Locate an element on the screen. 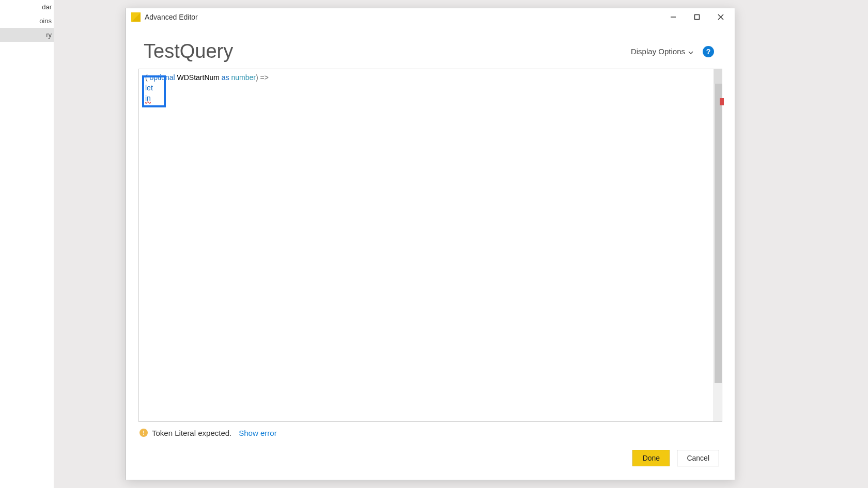  code-line-1: ( optional WDStartNum as number) => is located at coordinates (426, 77).